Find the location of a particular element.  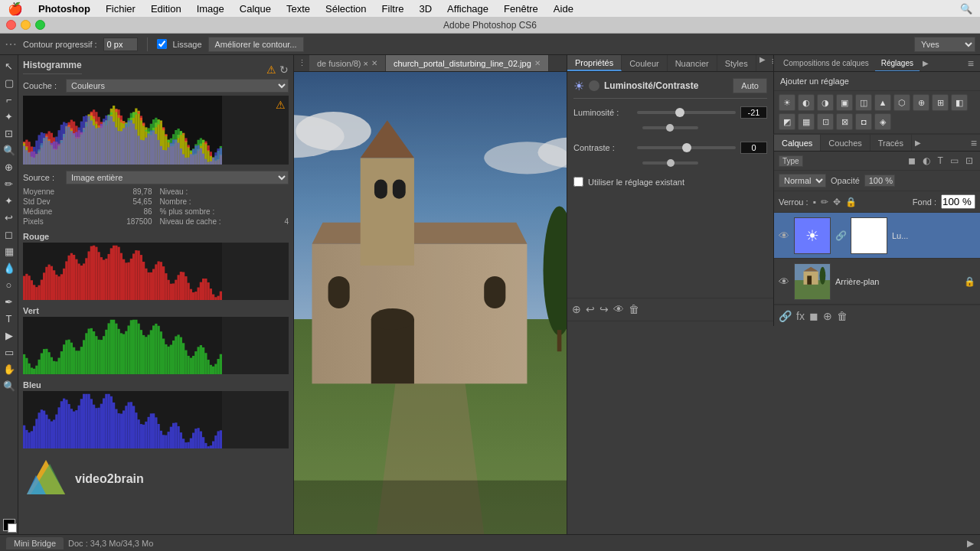

text-tool: T is located at coordinates (9, 318).